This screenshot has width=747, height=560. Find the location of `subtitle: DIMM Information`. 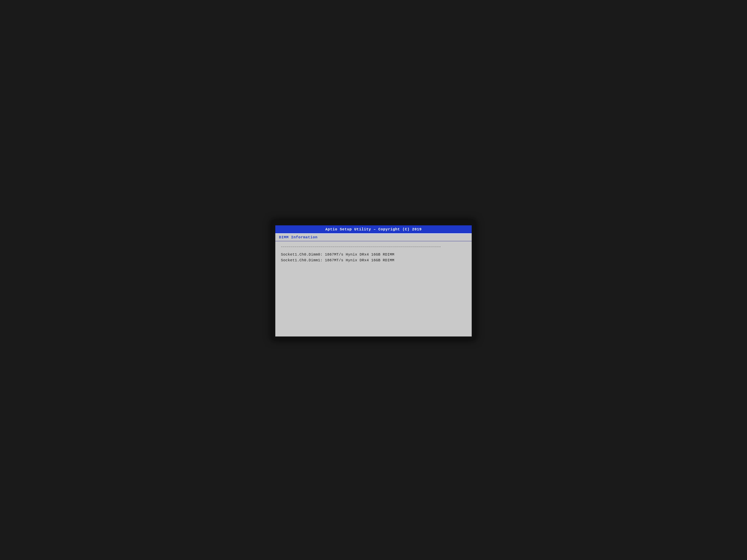

subtitle: DIMM Information is located at coordinates (298, 237).